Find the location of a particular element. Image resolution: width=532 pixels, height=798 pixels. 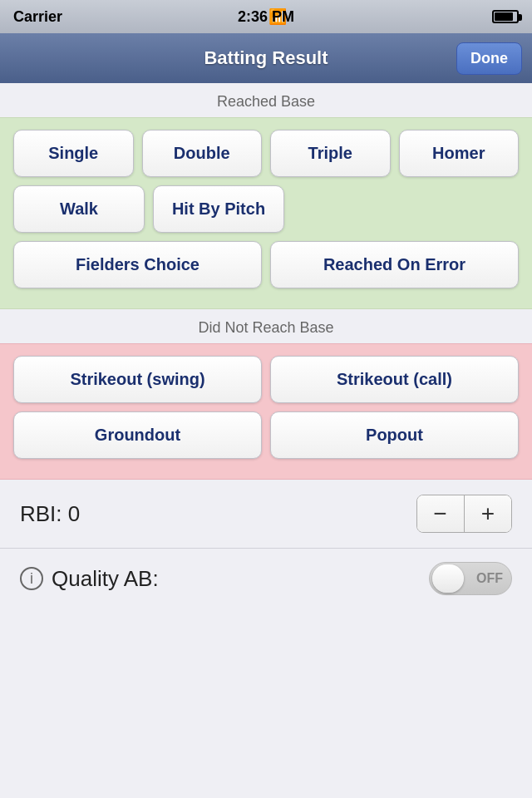

strikeout-swing-button: Strikeout (swing) is located at coordinates (138, 379).